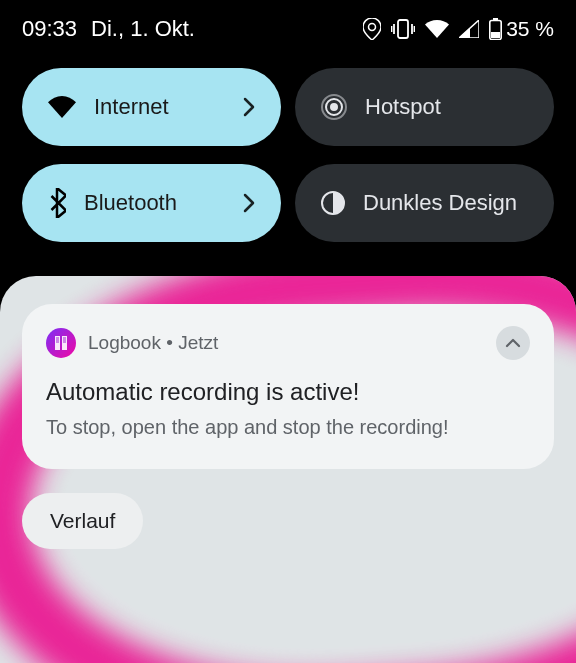 The width and height of the screenshot is (576, 663). I want to click on location-icon, so click(372, 29).